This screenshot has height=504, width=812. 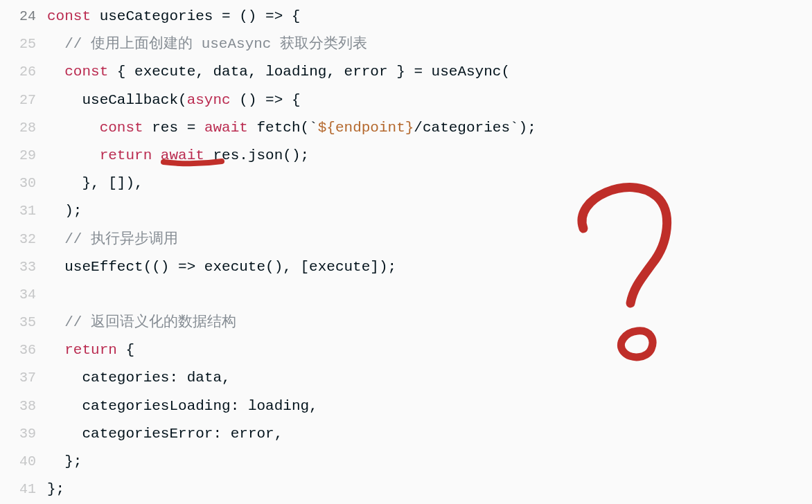 What do you see at coordinates (24, 183) in the screenshot?
I see `line-number: 30` at bounding box center [24, 183].